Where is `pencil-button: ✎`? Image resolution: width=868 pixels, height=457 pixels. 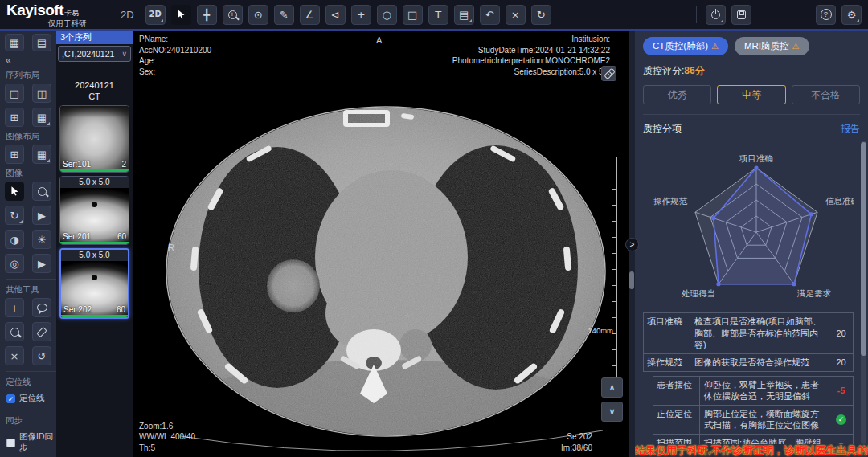 pencil-button: ✎ is located at coordinates (285, 14).